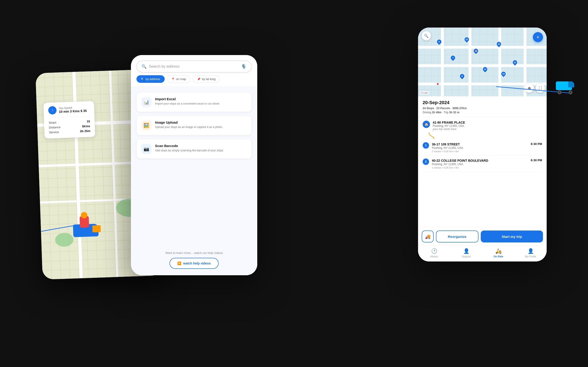 The width and height of the screenshot is (588, 367). What do you see at coordinates (86, 126) in the screenshot?
I see `distance-value: 5Kms` at bounding box center [86, 126].